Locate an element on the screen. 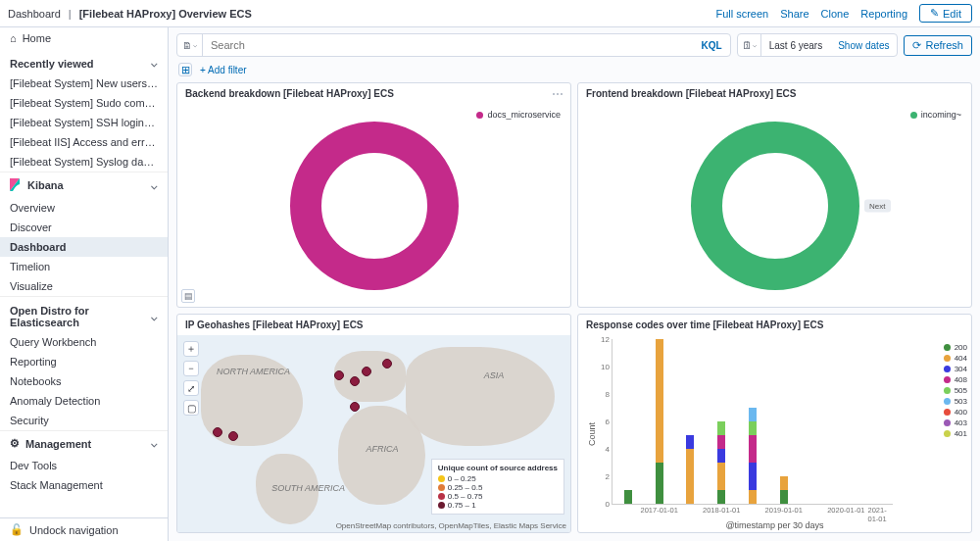  clone-link: Clone is located at coordinates (835, 14).